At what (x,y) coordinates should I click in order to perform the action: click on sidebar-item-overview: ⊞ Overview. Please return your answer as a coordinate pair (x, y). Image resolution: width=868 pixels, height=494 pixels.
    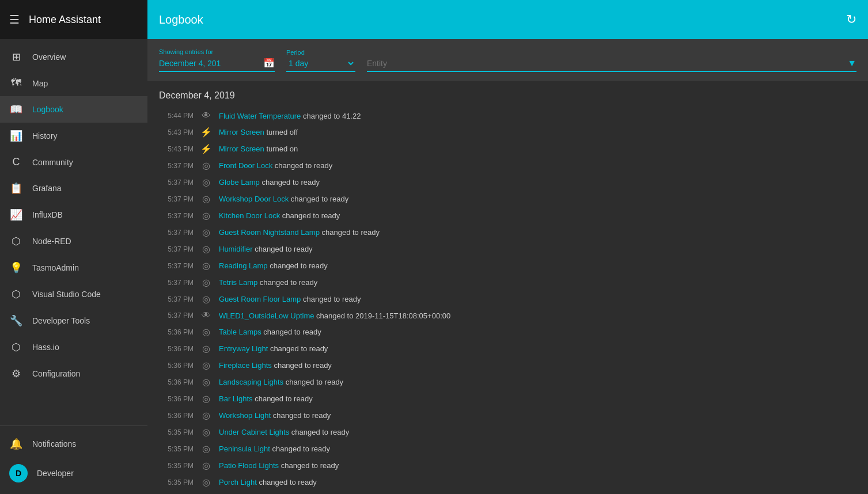
    Looking at the image, I should click on (74, 57).